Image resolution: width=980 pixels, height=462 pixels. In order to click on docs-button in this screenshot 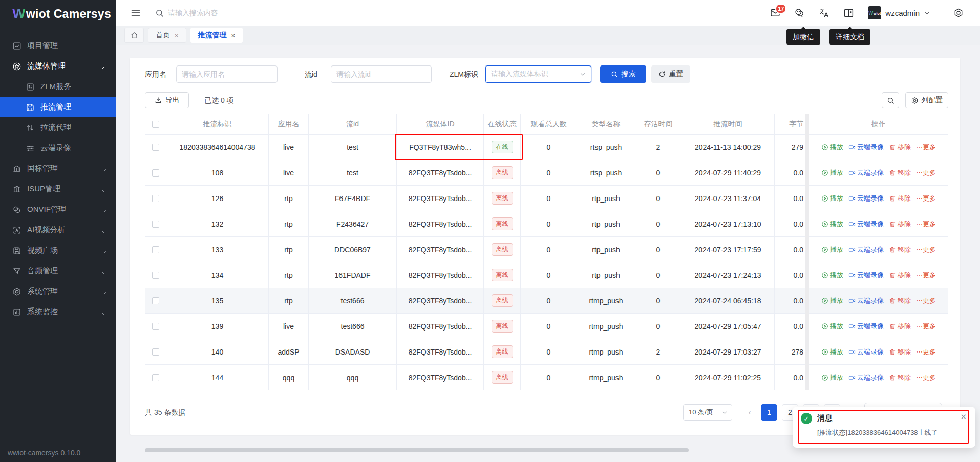, I will do `click(849, 13)`.